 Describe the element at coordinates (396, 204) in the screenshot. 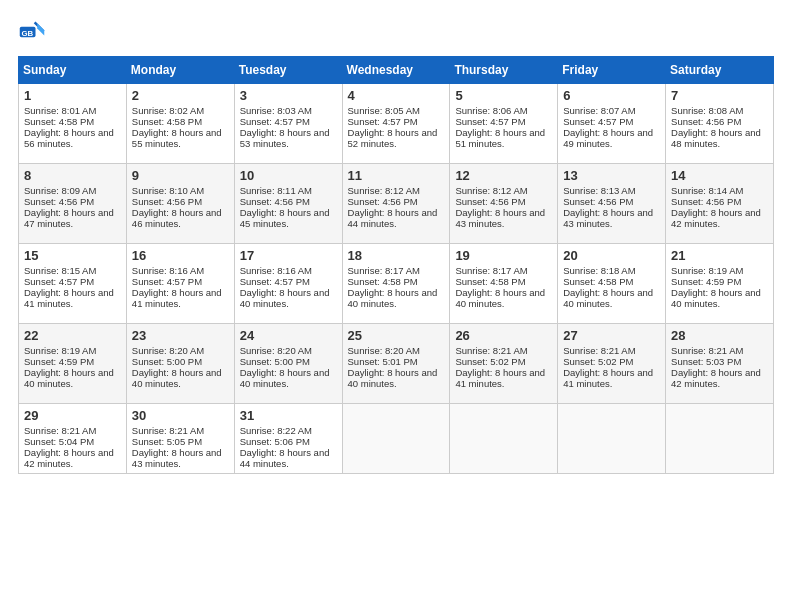

I see `calendar-cell: 11Sunrise: 8:12 AMSunset: 4:56 PMDayligh…` at that location.